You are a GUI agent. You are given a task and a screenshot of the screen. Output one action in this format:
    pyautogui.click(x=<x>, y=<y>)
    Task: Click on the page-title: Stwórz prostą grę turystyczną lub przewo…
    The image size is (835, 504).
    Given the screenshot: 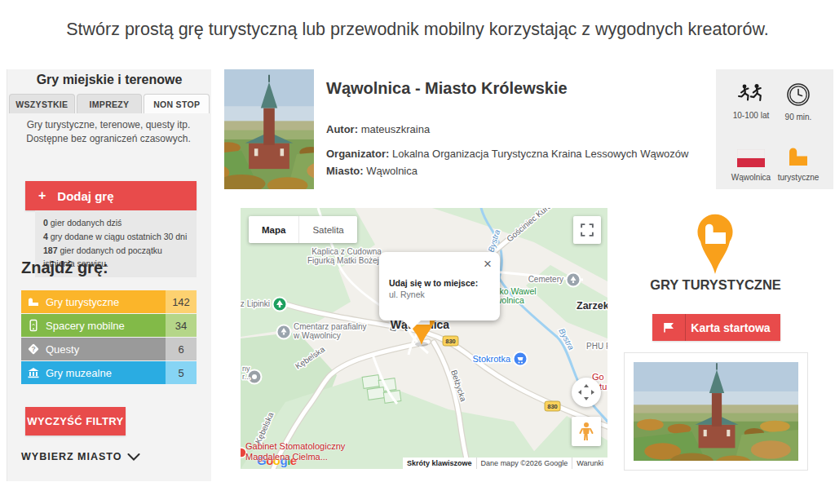 What is the action you would take?
    pyautogui.click(x=418, y=29)
    